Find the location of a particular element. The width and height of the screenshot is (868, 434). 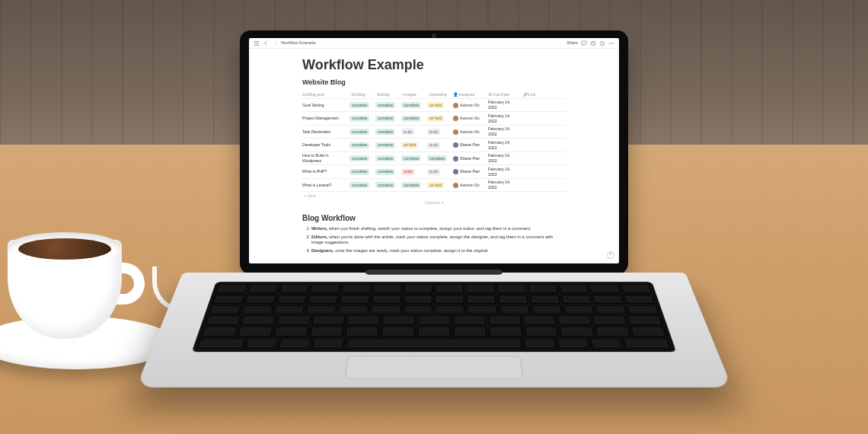

workflow-step: Designers, once the images are ready, ma… is located at coordinates (439, 251).